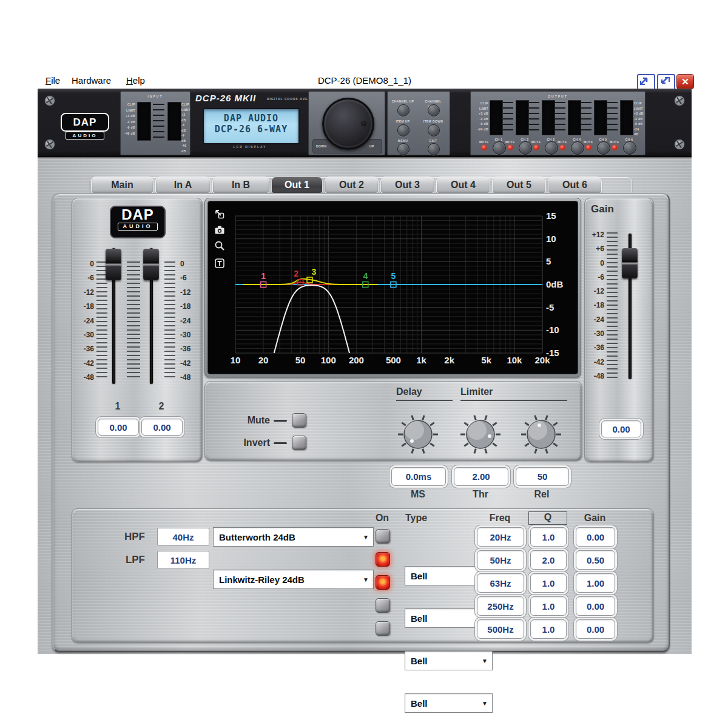 Image resolution: width=728 pixels, height=728 pixels. What do you see at coordinates (418, 434) in the screenshot?
I see `delay-knob` at bounding box center [418, 434].